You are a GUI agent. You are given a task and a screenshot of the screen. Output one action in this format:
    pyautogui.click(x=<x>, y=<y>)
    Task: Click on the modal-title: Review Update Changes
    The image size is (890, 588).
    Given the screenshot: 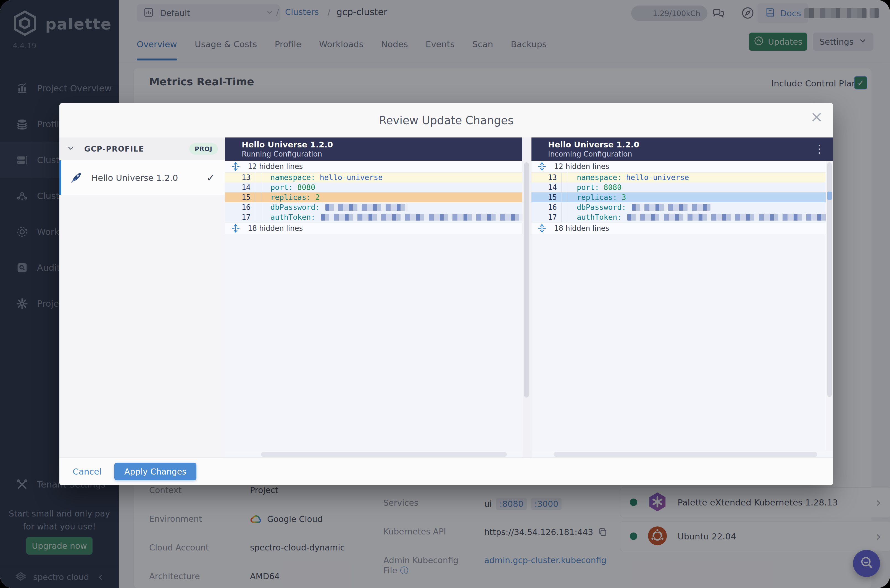 What is the action you would take?
    pyautogui.click(x=447, y=120)
    